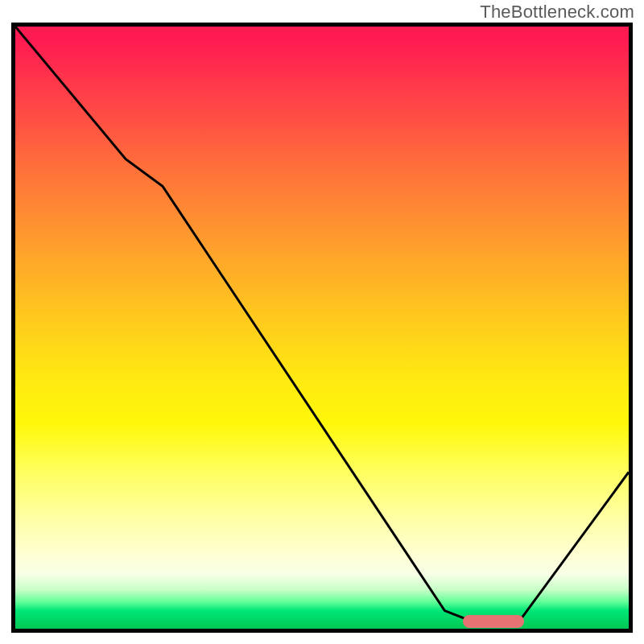 This screenshot has height=644, width=644. I want to click on optimal-range-marker, so click(493, 621).